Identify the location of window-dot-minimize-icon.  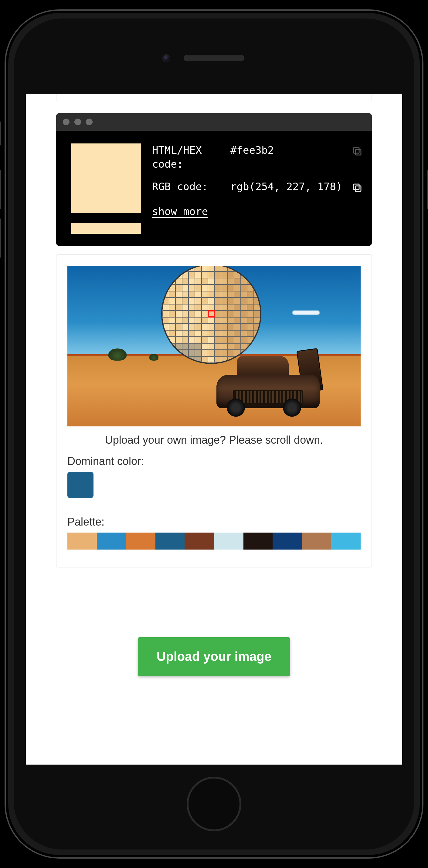
(78, 122).